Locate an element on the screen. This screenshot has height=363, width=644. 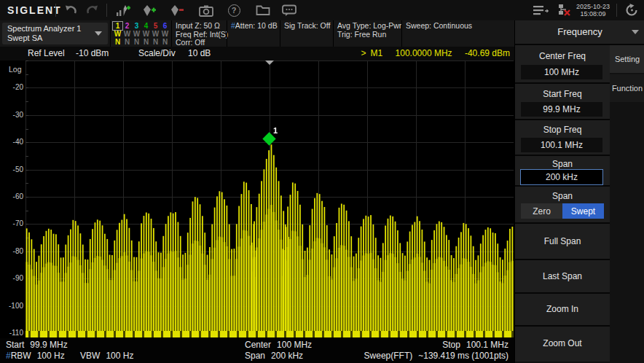
trace-flag: 1 is located at coordinates (118, 26).